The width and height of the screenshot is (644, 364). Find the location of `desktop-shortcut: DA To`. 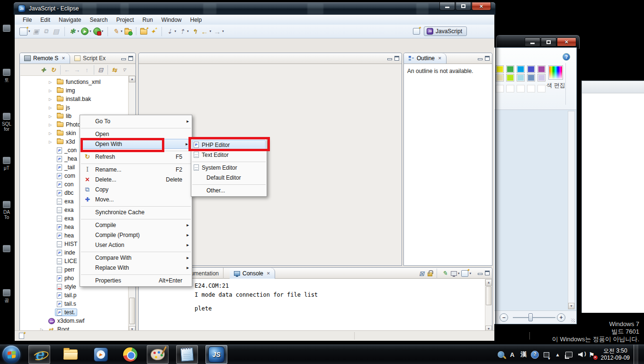

desktop-shortcut: DA To is located at coordinates (7, 216).